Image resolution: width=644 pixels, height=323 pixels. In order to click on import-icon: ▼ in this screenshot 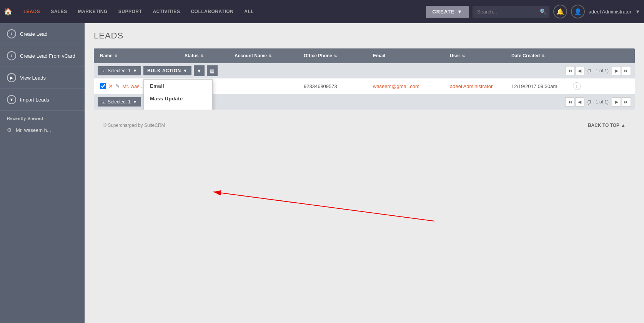, I will do `click(12, 100)`.